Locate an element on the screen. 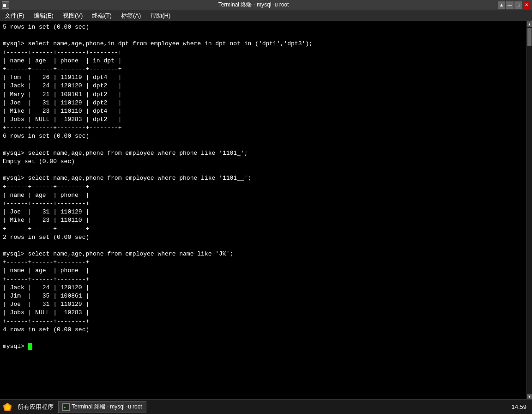 The width and height of the screenshot is (532, 414). iconify-button: — is located at coordinates (510, 5).